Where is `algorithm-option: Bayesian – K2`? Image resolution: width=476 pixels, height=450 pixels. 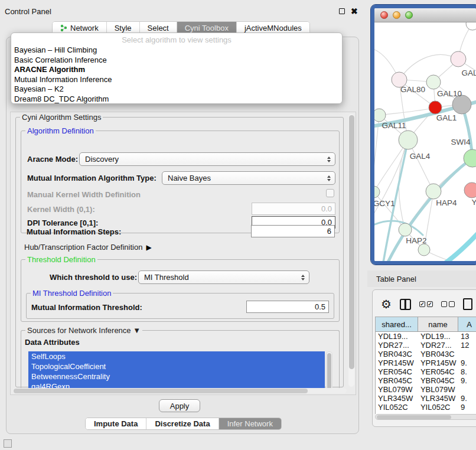
algorithm-option: Bayesian – K2 is located at coordinates (177, 90).